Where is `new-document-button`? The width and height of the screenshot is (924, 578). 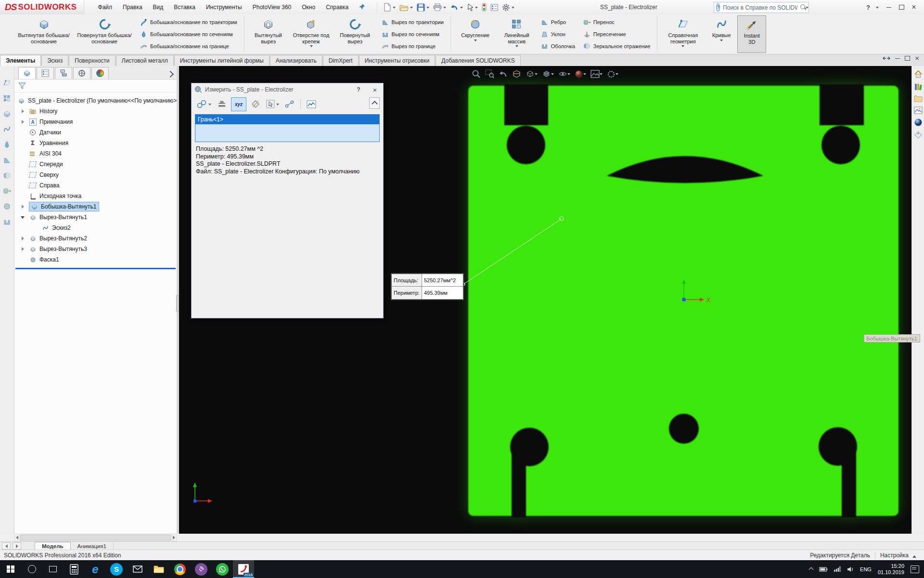
new-document-button is located at coordinates (390, 7).